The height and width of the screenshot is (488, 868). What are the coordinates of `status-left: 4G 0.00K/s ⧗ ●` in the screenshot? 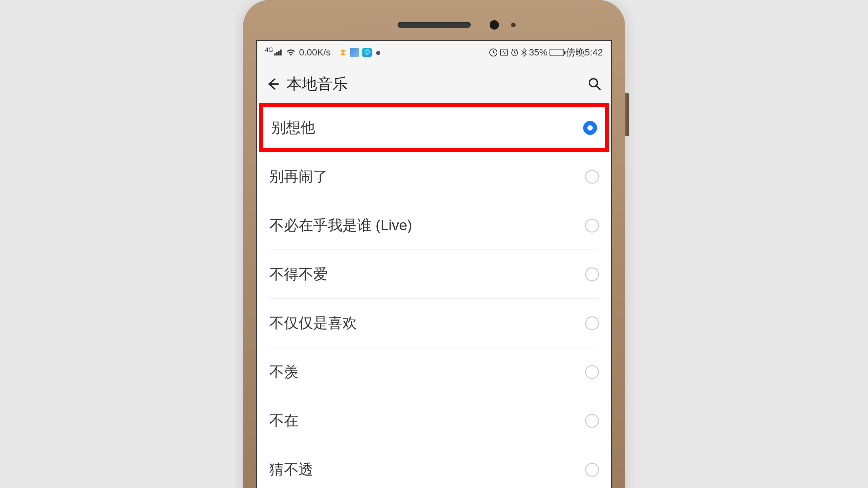 It's located at (323, 53).